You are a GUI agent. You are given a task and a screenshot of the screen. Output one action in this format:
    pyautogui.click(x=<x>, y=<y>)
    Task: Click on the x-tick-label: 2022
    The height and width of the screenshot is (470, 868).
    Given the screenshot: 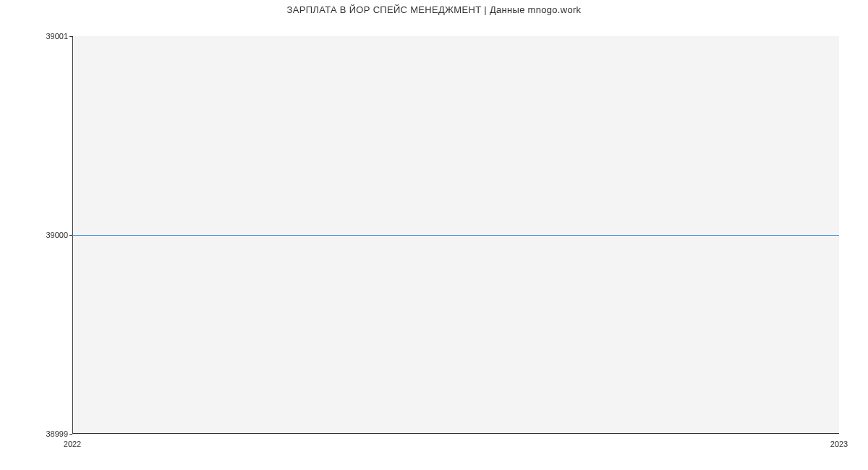 What is the action you would take?
    pyautogui.click(x=72, y=444)
    